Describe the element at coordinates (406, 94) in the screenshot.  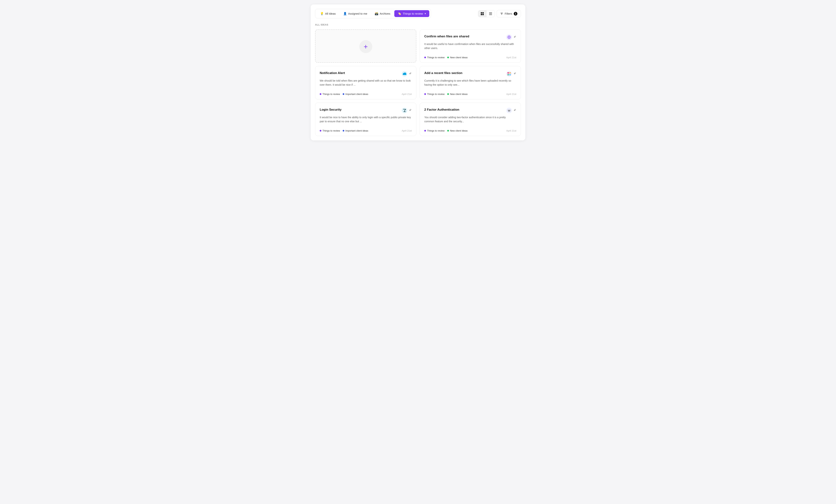
I see `card-date-notification-alert: April 21st` at that location.